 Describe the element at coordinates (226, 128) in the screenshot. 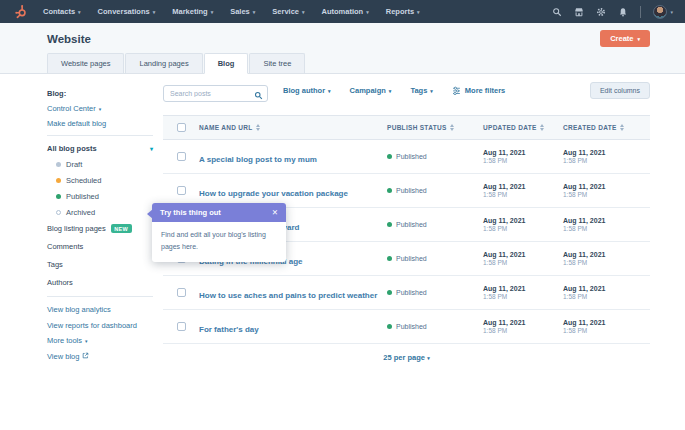

I see `column-header-label: NAME AND URL` at that location.